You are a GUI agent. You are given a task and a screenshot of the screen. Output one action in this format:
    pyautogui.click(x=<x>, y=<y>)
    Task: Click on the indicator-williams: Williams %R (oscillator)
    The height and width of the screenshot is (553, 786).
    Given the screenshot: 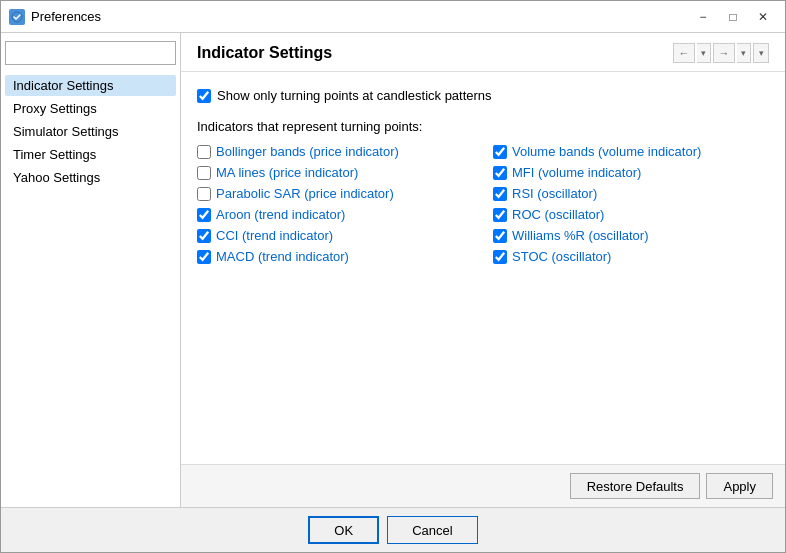 What is the action you would take?
    pyautogui.click(x=631, y=236)
    